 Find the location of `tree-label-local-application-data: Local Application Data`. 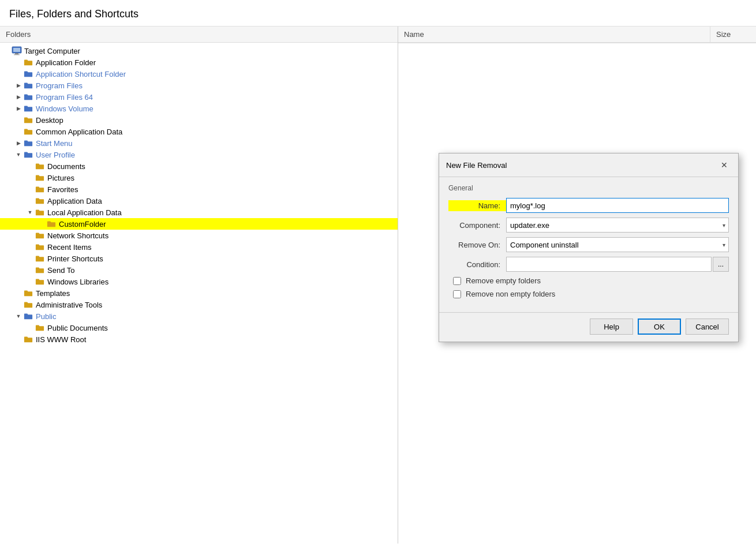

tree-label-local-application-data: Local Application Data is located at coordinates (84, 212).